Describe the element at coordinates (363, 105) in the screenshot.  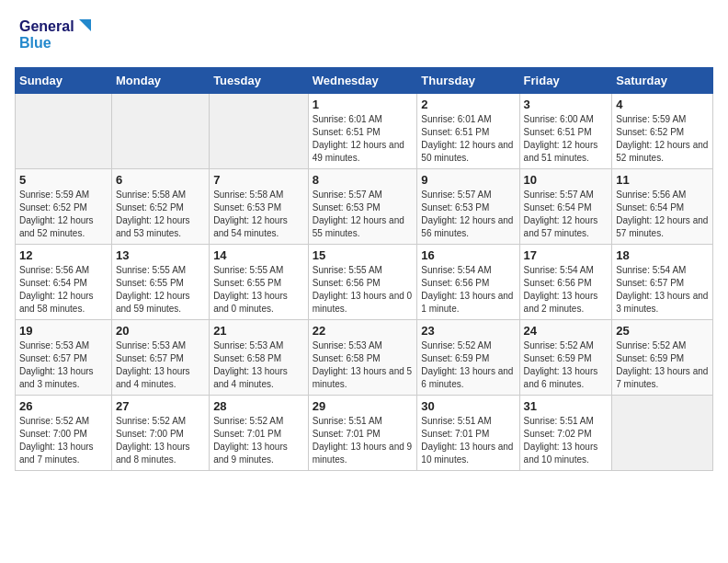
I see `day-number: 1` at that location.